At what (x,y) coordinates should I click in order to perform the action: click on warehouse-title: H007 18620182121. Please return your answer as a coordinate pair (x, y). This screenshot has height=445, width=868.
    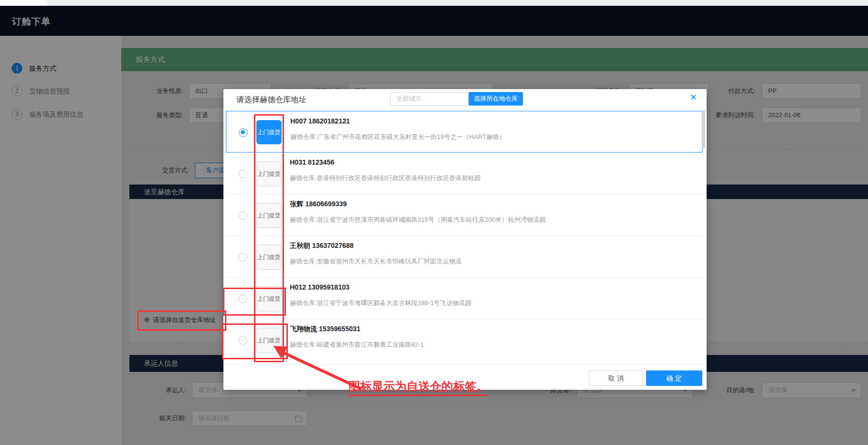
    Looking at the image, I should click on (320, 121).